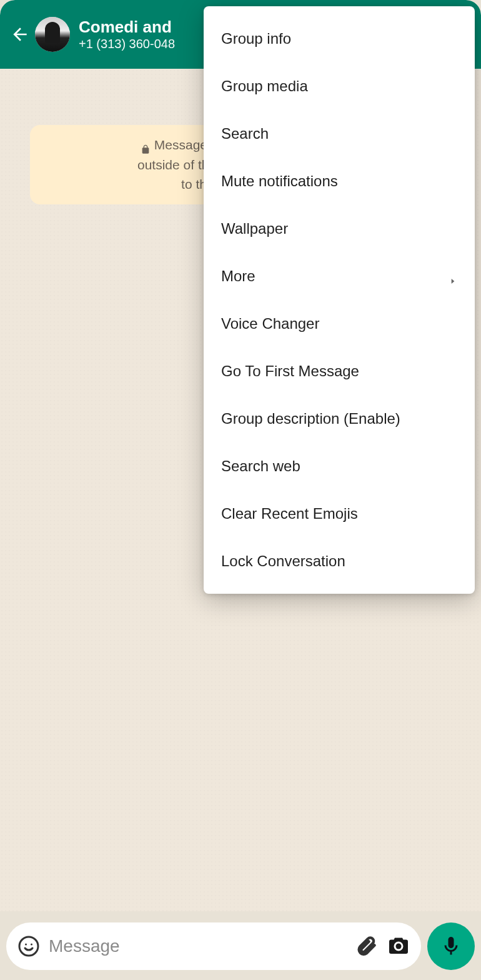 Image resolution: width=481 pixels, height=980 pixels. Describe the element at coordinates (339, 514) in the screenshot. I see `menu-clear-emojis: Clear Recent Emojis` at that location.